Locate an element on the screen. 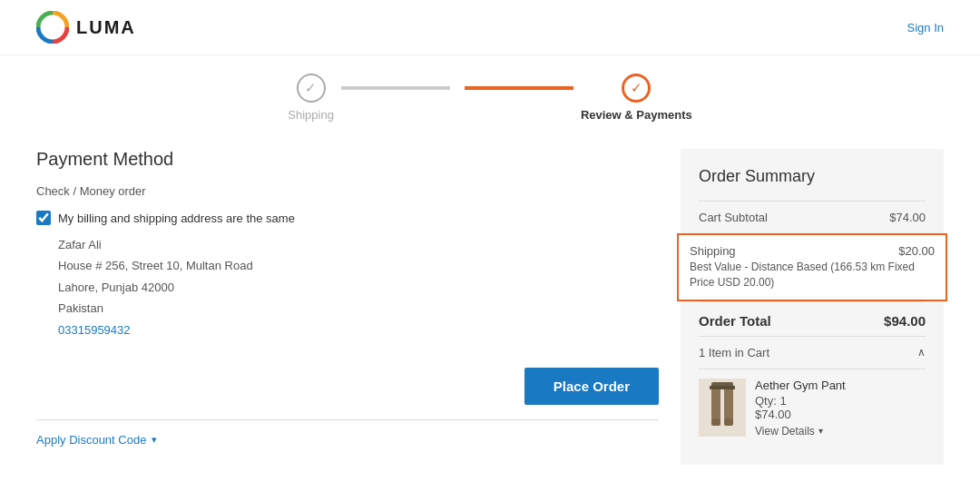  step-shipping: ✓ Shipping is located at coordinates (310, 98).